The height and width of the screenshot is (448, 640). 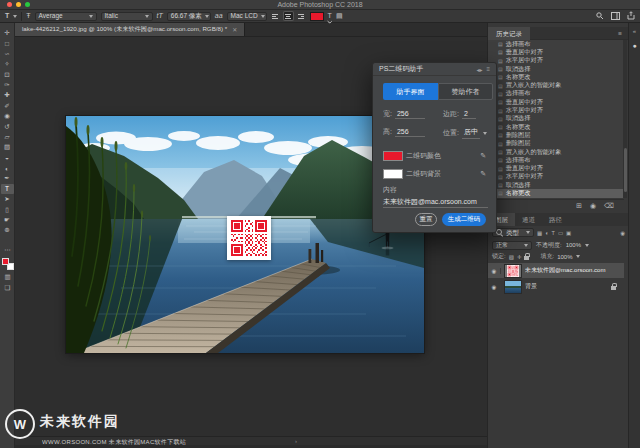 What do you see at coordinates (28, 16) in the screenshot?
I see `text-orientation-icon: Ŧ` at bounding box center [28, 16].